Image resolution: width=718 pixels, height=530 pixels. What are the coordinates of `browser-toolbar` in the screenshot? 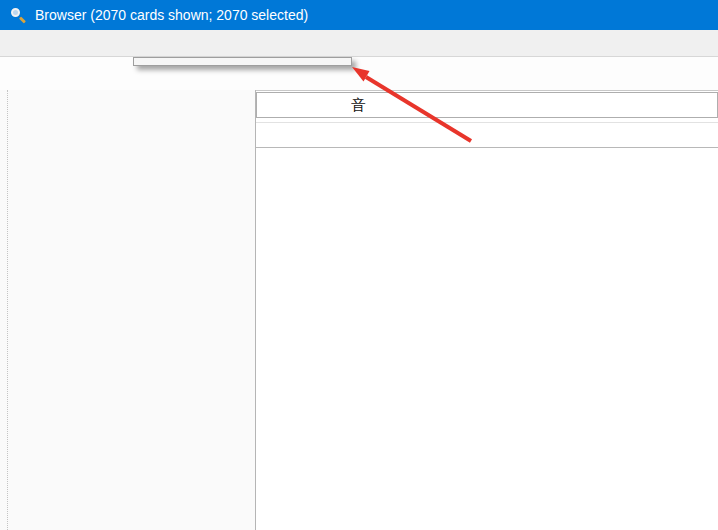 It's located at (359, 74).